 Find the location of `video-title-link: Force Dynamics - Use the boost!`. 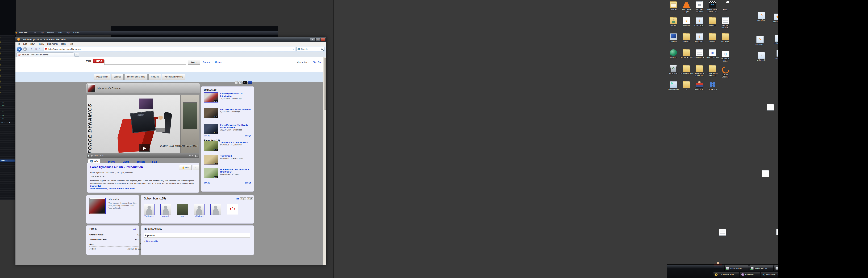

video-title-link: Force Dynamics - Use the boost! is located at coordinates (236, 109).